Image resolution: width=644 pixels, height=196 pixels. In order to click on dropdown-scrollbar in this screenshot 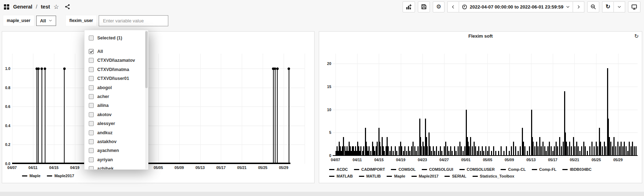, I will do `click(146, 100)`.